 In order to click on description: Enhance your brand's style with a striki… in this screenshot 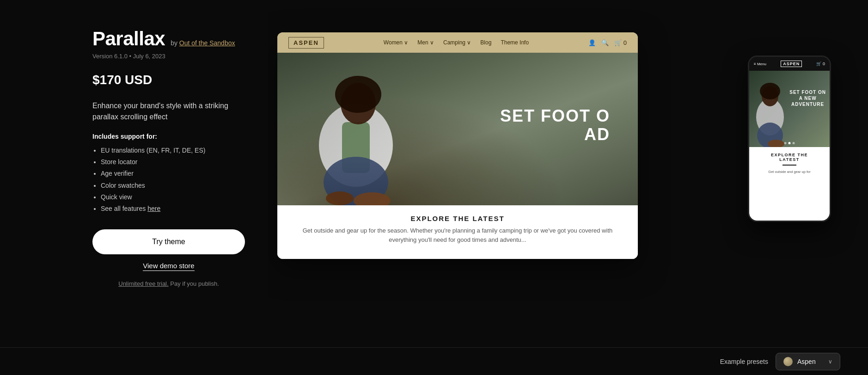, I will do `click(169, 111)`.